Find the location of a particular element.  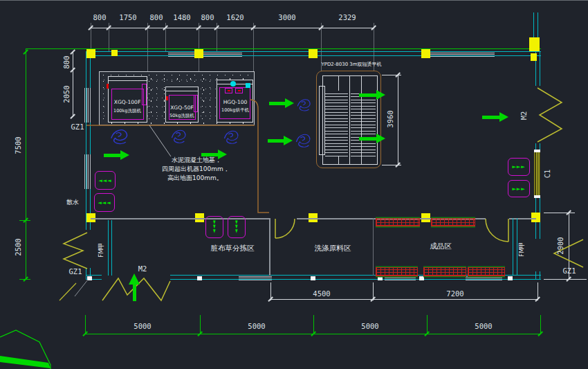

tag-m2-bottom: M2 is located at coordinates (143, 269).